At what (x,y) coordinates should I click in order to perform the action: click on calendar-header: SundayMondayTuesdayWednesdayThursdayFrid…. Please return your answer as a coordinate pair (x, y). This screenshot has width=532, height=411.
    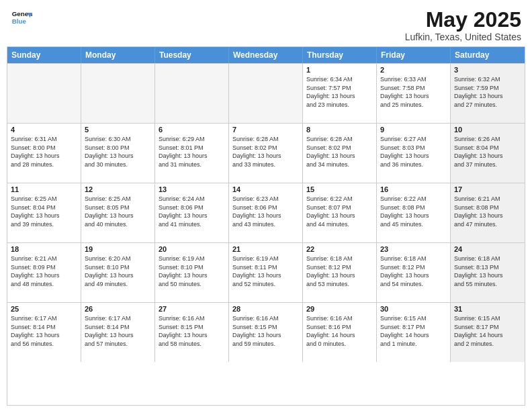
    Looking at the image, I should click on (266, 55).